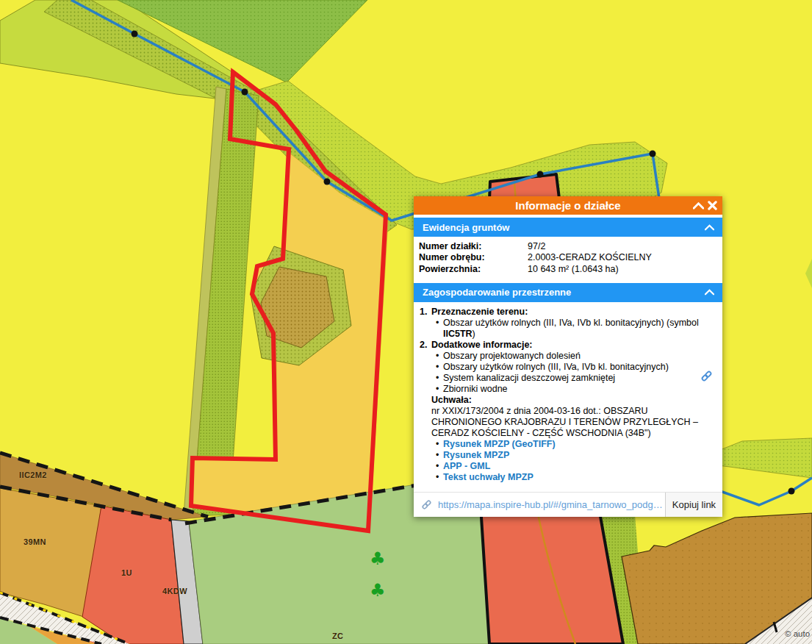 This screenshot has width=812, height=644. Describe the element at coordinates (466, 228) in the screenshot. I see `section-title: Ewidencja gruntów` at that location.